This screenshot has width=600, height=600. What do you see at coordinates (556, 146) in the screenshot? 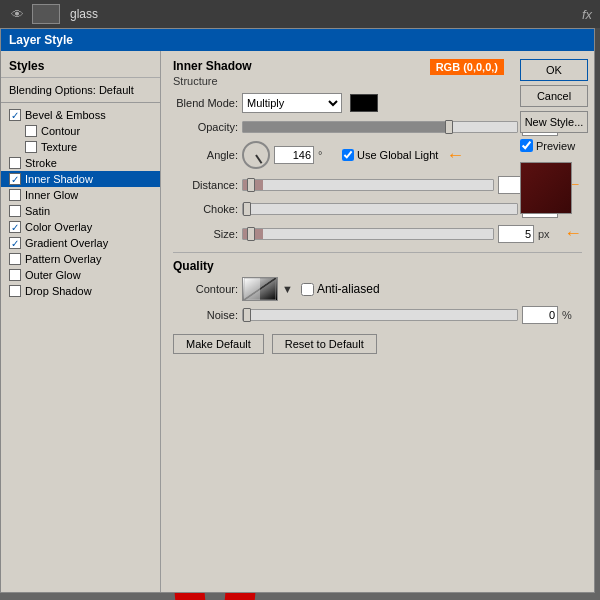
I see `preview-label: Preview` at bounding box center [556, 146].